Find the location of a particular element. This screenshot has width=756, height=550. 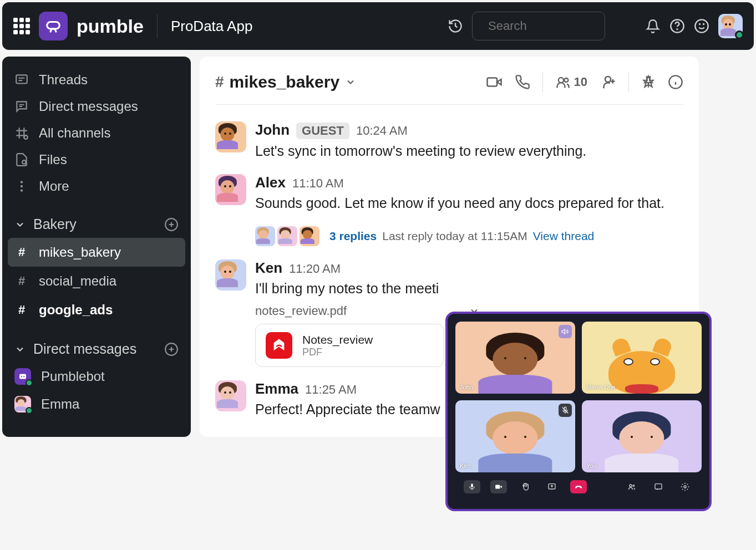

presence-indicator is located at coordinates (739, 35).